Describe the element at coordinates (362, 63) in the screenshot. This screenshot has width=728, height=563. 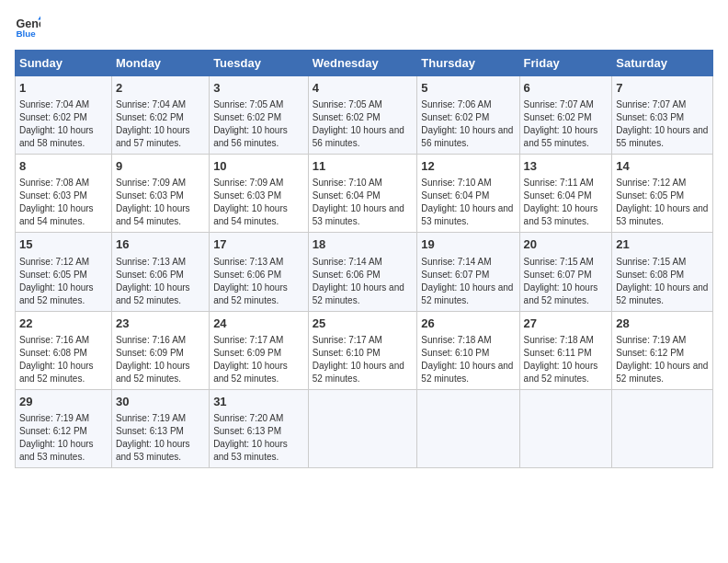
I see `header-wednesday: Wednesday` at that location.